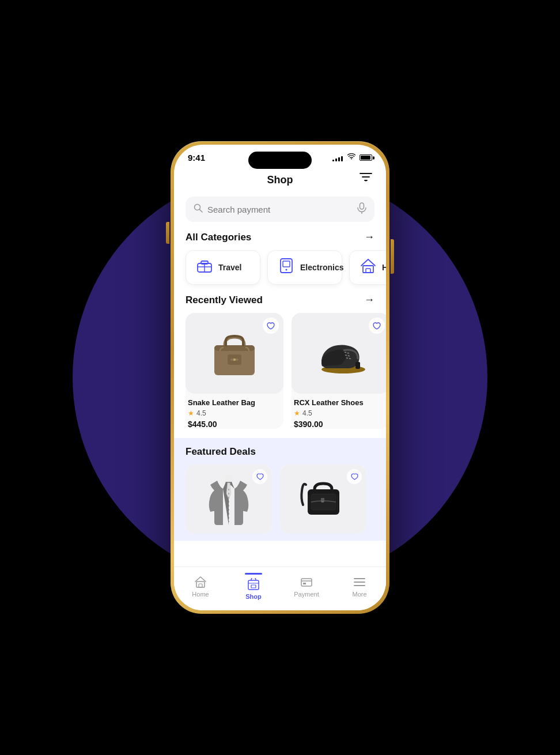 Image resolution: width=560 pixels, height=755 pixels. What do you see at coordinates (234, 353) in the screenshot?
I see `snake-bag-image` at bounding box center [234, 353].